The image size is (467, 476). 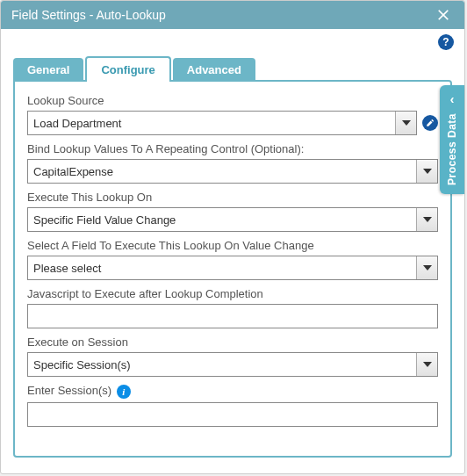 I want to click on execute-session-select: Specific Session(s), so click(x=233, y=364).